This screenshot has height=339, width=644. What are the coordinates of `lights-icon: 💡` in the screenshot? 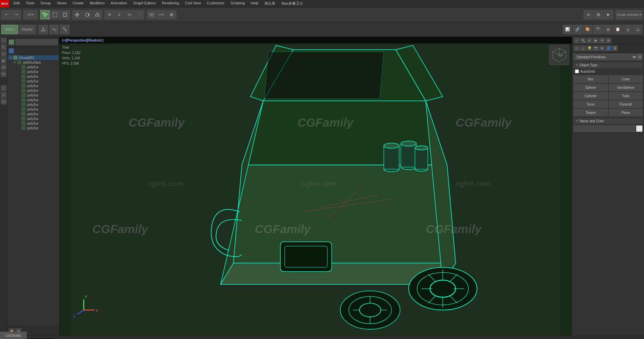 It's located at (589, 48).